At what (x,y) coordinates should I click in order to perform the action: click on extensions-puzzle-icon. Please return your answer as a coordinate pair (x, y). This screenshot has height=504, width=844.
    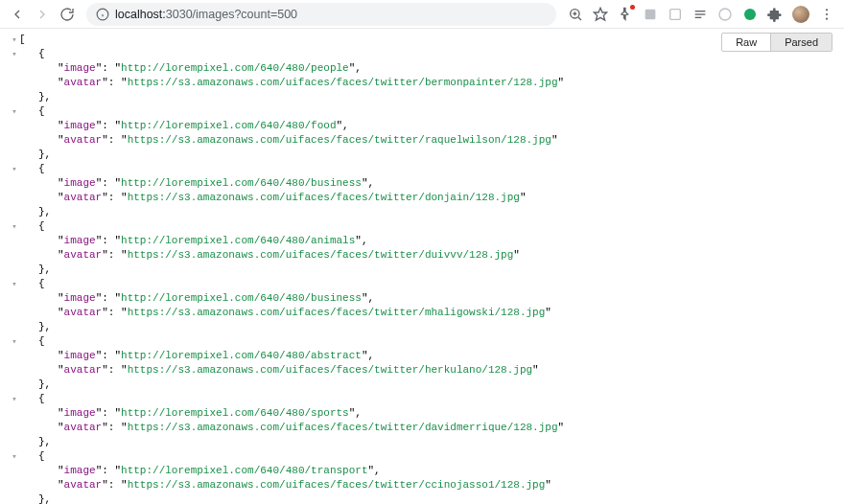
    Looking at the image, I should click on (775, 14).